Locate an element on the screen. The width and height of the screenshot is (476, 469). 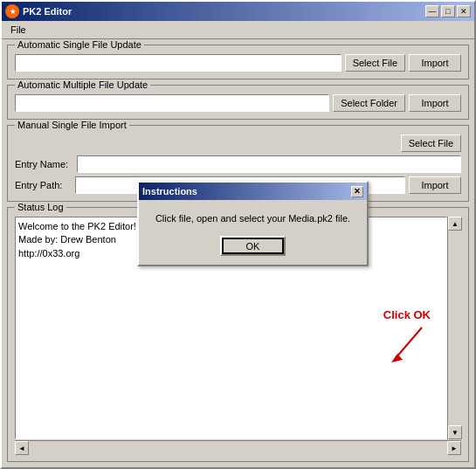
manual-select-file-button: Select File is located at coordinates (431, 143).